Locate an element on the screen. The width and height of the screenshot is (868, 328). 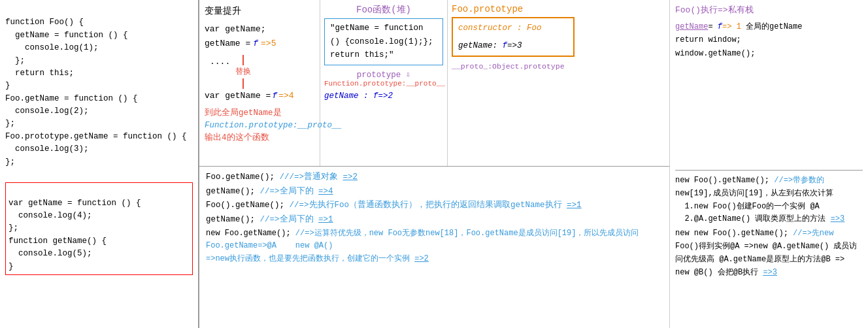
code-line-13: var getName = function () { is located at coordinates (75, 203).